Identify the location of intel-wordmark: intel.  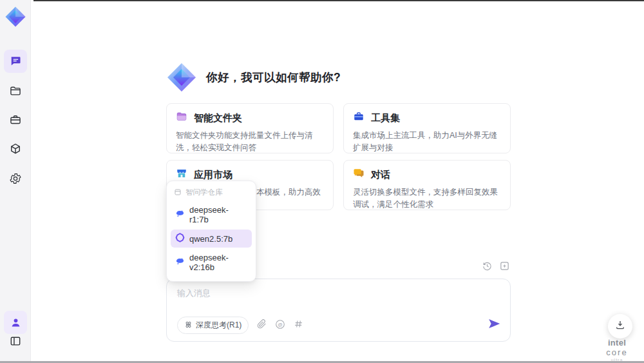
(617, 343).